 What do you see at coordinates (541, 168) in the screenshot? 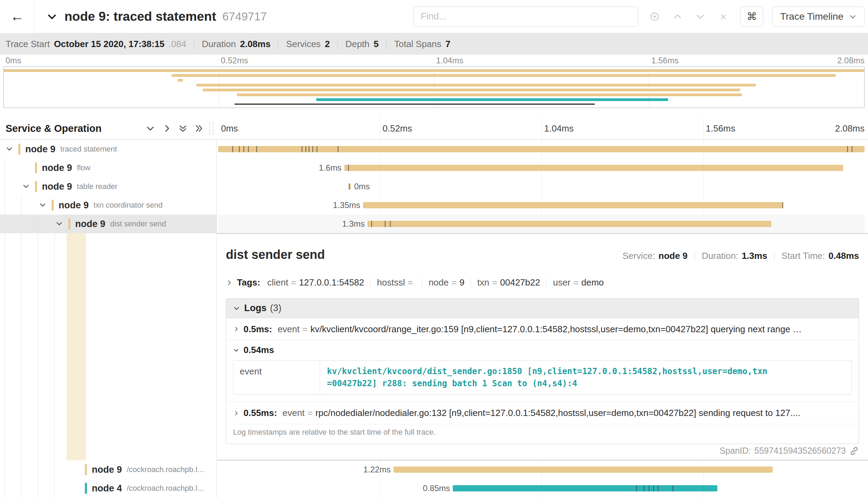
I see `span-timeline-cell: 1.6ms` at bounding box center [541, 168].